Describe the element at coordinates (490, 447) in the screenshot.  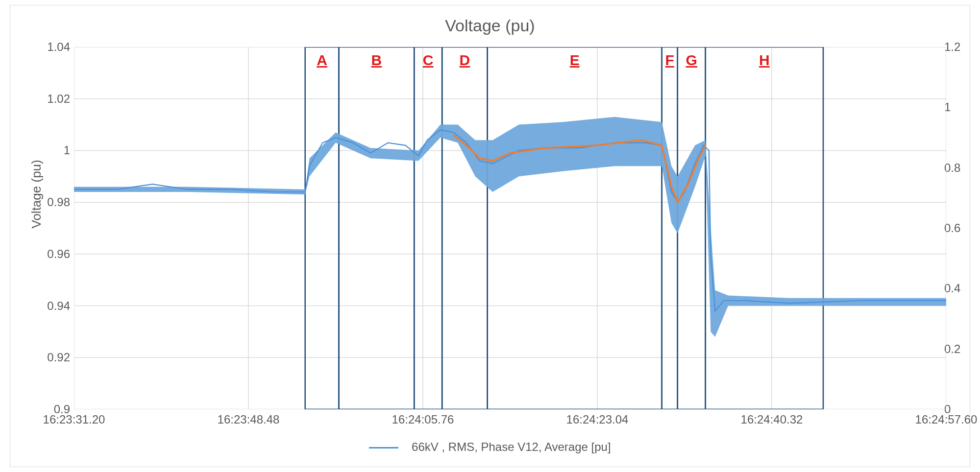
I see `legend: 66kV , RMS, Phase V12, Average [pu]` at that location.